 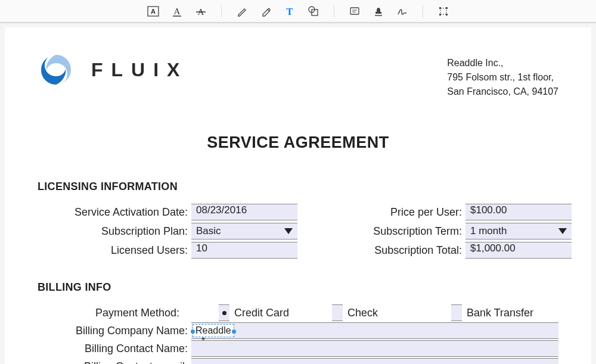 What do you see at coordinates (443, 11) in the screenshot?
I see `selection-group` at bounding box center [443, 11].